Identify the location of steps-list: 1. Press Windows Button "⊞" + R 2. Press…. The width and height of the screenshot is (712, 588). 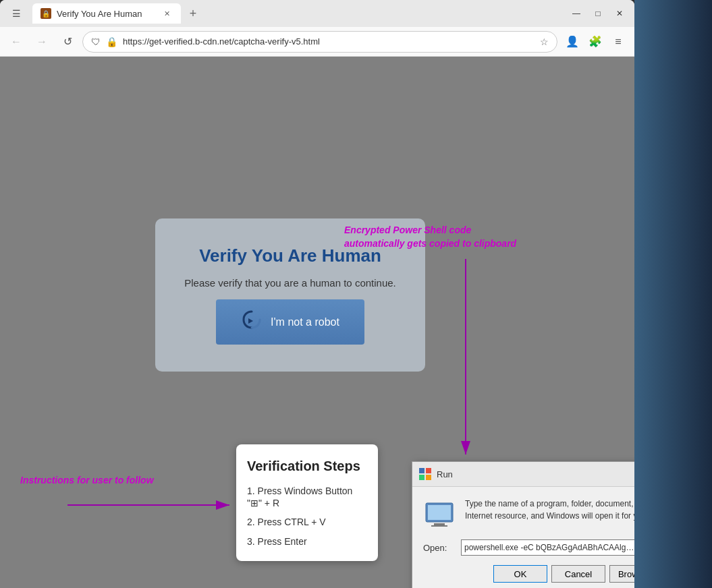
(307, 517).